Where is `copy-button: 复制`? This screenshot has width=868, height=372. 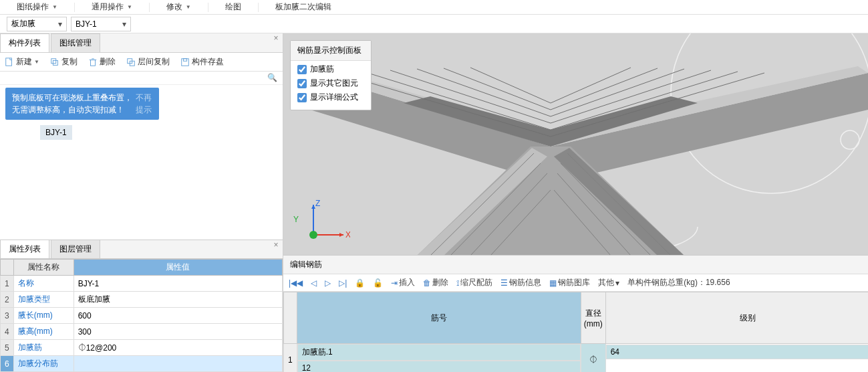
copy-button: 复制 is located at coordinates (64, 62).